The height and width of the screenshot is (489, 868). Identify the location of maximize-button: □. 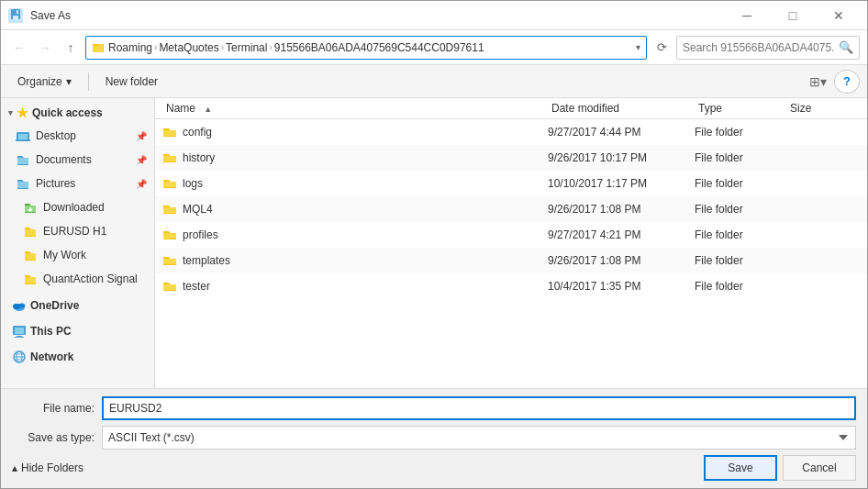
(793, 16).